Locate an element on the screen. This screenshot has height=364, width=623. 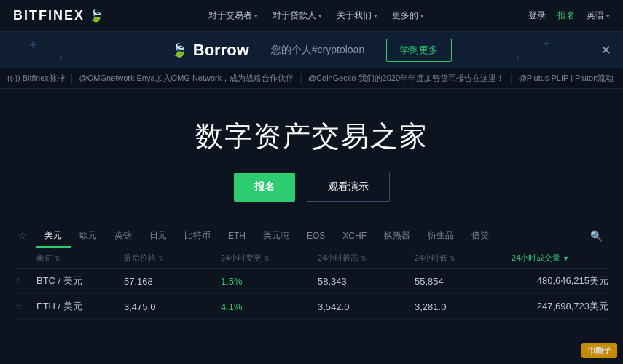
sort-desc-icon: ▼ is located at coordinates (565, 258).